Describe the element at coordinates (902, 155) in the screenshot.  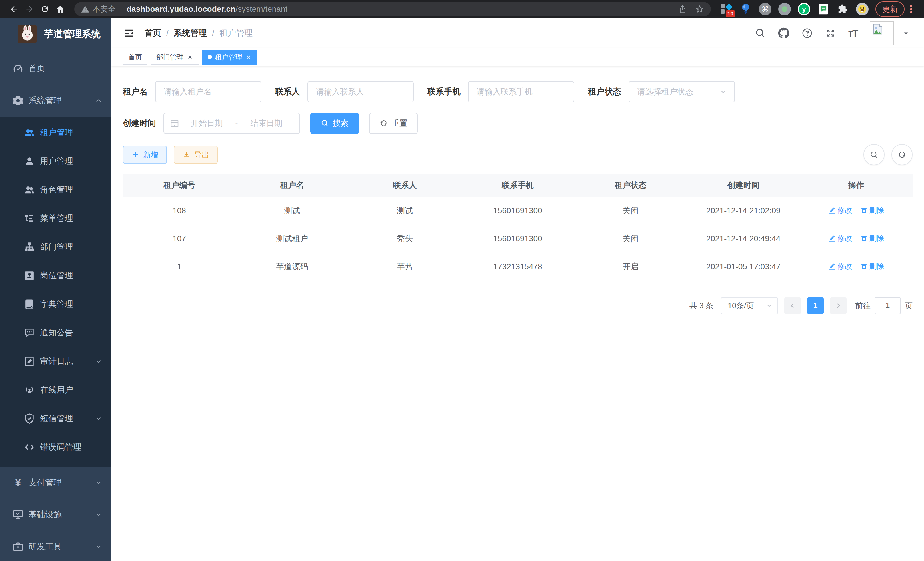
I see `refresh-table-button` at that location.